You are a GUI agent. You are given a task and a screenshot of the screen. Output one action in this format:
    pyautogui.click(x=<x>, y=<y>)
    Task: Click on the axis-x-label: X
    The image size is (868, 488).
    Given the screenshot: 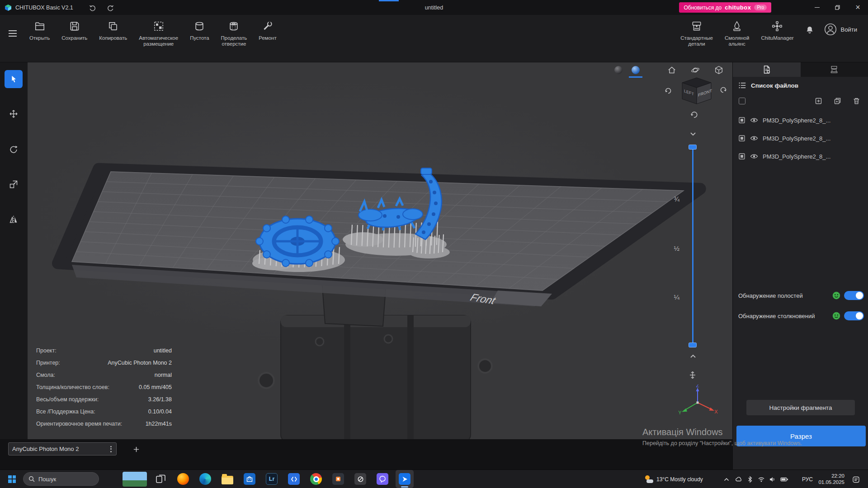 What is the action you would take?
    pyautogui.click(x=716, y=412)
    